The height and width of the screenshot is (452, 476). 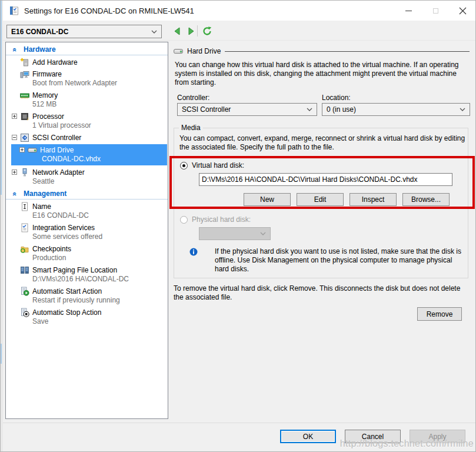 What do you see at coordinates (221, 220) in the screenshot?
I see `physical-hard-disk-label: Physical hard disk:` at bounding box center [221, 220].